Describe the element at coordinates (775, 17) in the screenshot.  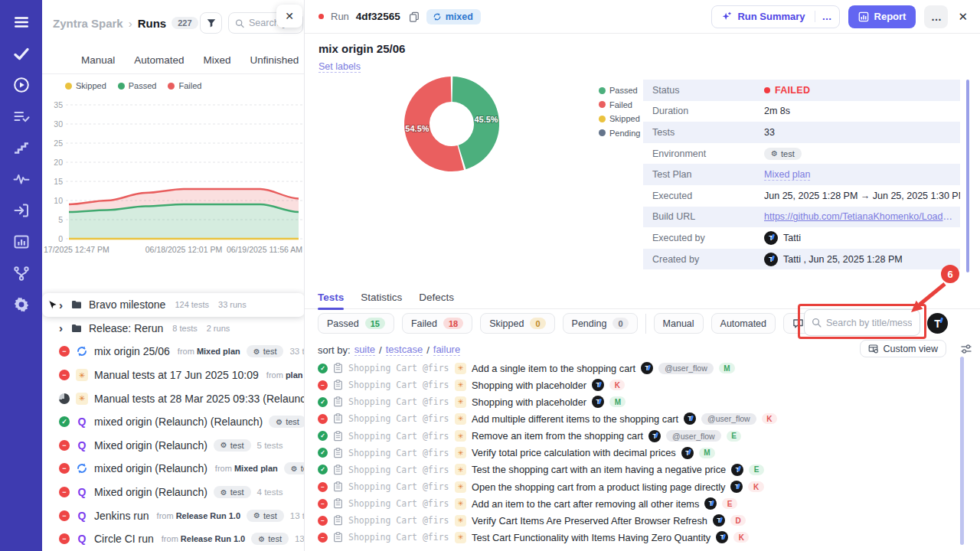
I see `run-summary-button: Run Summary …` at that location.